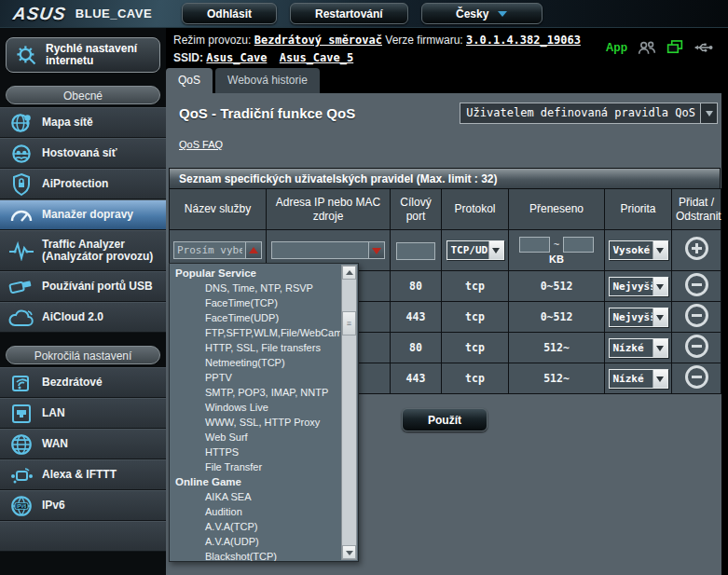 This screenshot has height=575, width=728. Describe the element at coordinates (97, 287) in the screenshot. I see `sidebar-item-label: Používání portů USB` at that location.